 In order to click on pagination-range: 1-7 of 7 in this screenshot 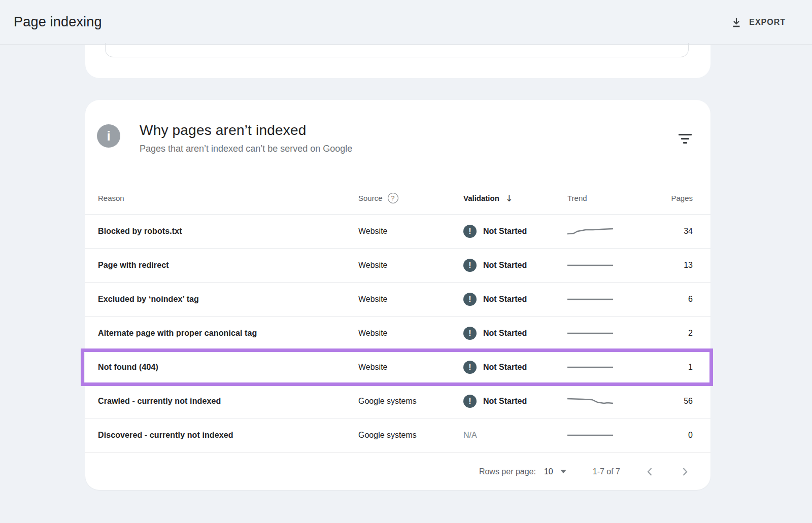, I will do `click(606, 472)`.